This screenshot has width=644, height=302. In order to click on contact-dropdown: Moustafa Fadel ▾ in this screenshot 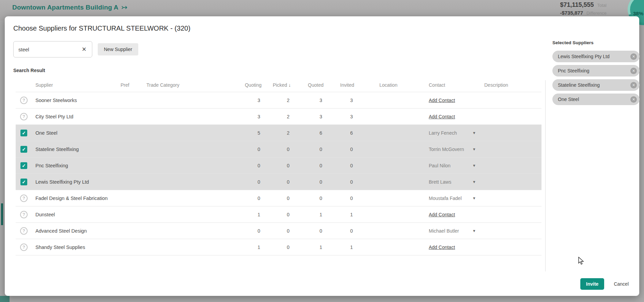, I will do `click(452, 198)`.